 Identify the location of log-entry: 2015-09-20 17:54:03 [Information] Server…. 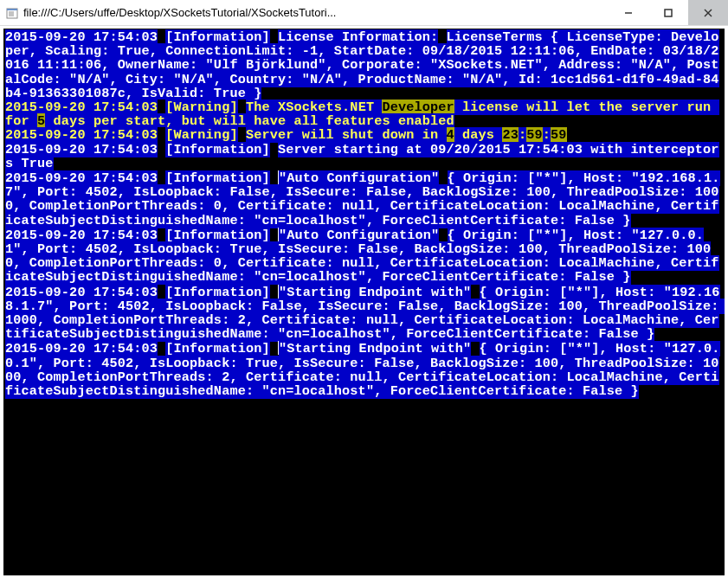
(364, 157).